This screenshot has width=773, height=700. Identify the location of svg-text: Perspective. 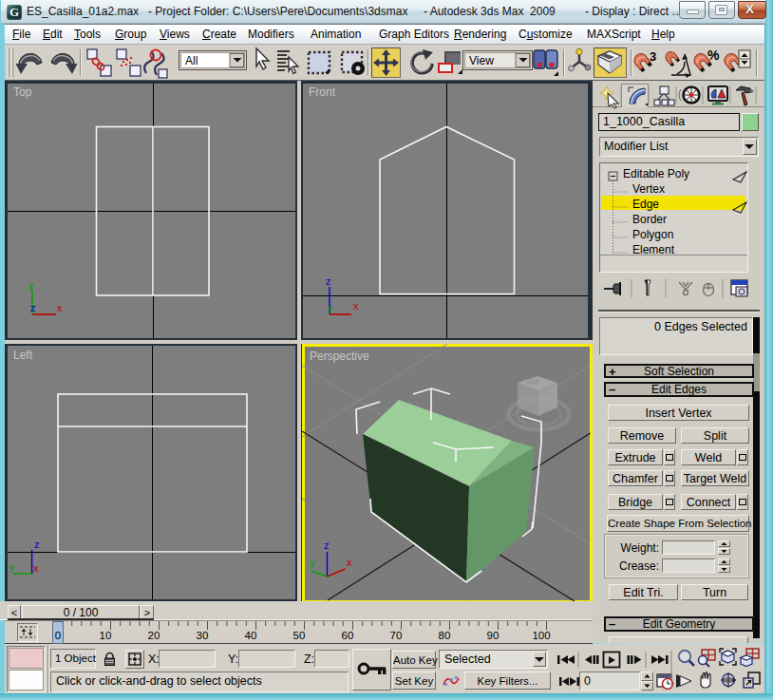
(340, 356).